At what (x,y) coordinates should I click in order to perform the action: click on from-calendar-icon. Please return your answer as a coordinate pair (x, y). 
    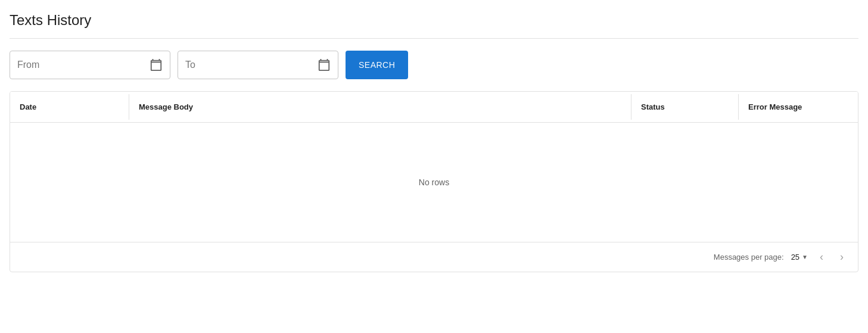
    Looking at the image, I should click on (156, 65).